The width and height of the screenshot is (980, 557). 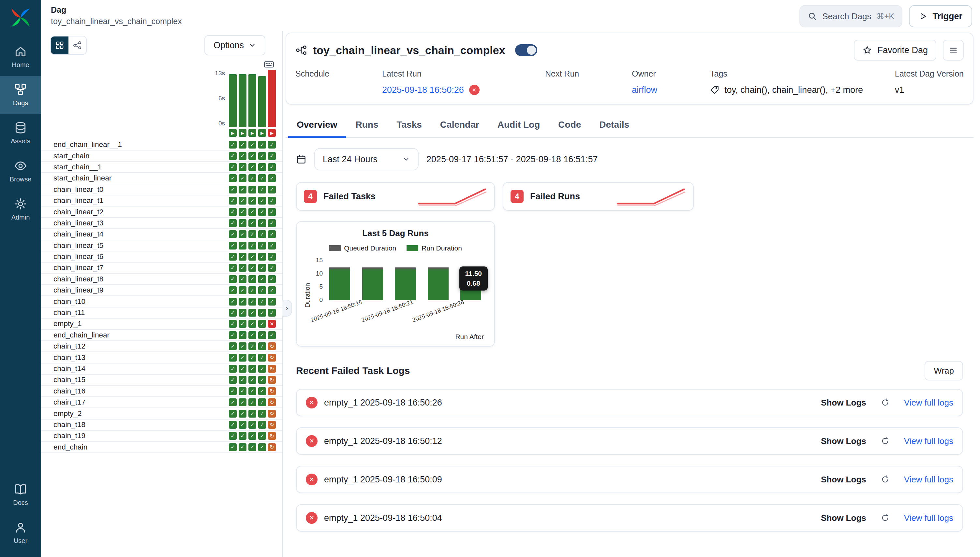 I want to click on graph-view-button, so click(x=77, y=45).